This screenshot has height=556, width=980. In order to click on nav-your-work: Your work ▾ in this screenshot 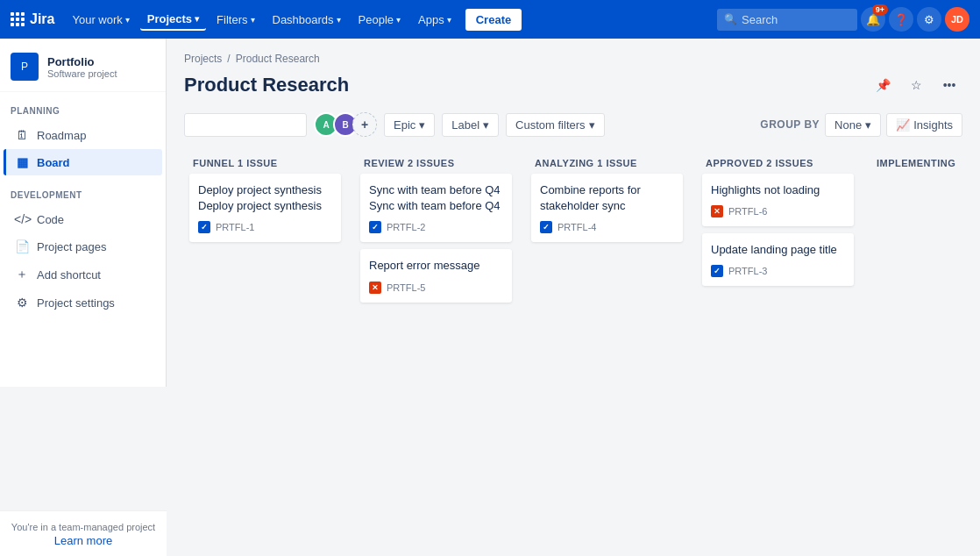, I will do `click(100, 19)`.